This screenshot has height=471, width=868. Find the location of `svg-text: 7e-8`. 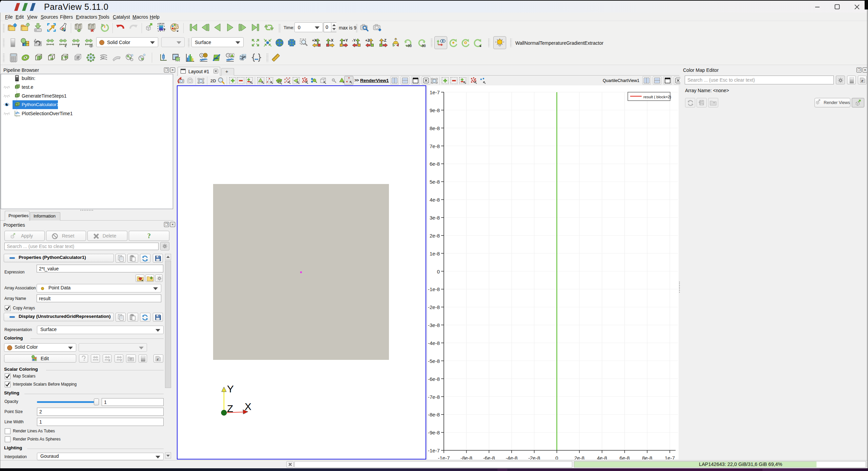

svg-text: 7e-8 is located at coordinates (435, 146).